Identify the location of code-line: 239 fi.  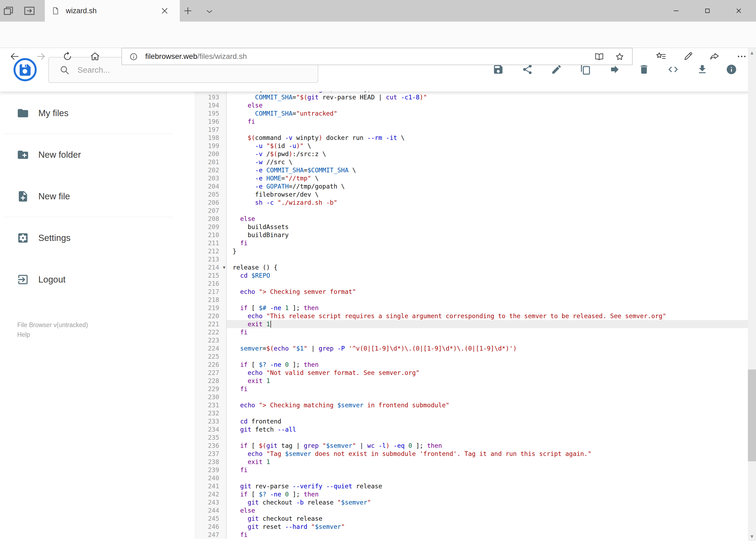
(471, 470).